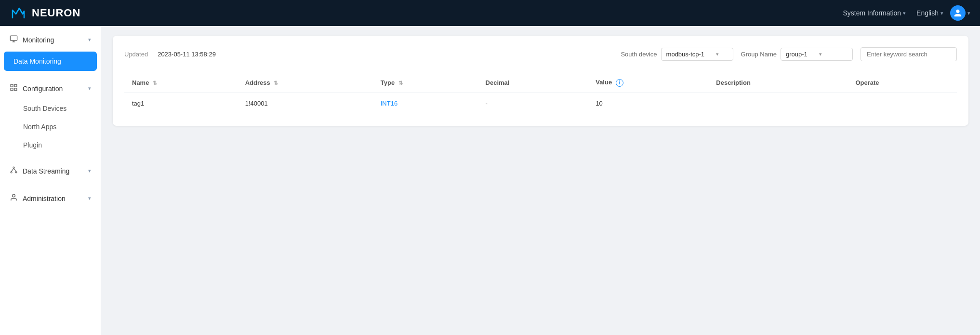 The height and width of the screenshot is (335, 980). What do you see at coordinates (46, 171) in the screenshot?
I see `data-streaming-label: Data Streaming` at bounding box center [46, 171].